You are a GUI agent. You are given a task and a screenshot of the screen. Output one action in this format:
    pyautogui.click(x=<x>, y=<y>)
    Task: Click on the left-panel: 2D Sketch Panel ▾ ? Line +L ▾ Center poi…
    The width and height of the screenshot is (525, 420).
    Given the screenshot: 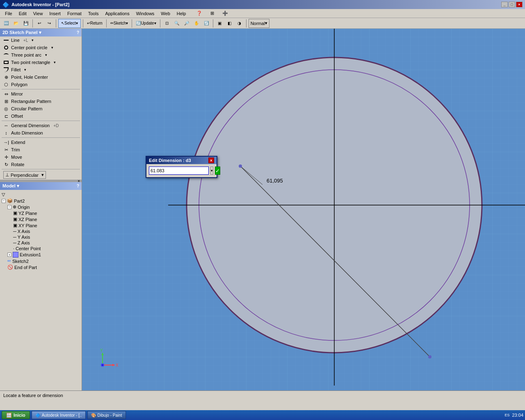 What is the action you would take?
    pyautogui.click(x=41, y=210)
    